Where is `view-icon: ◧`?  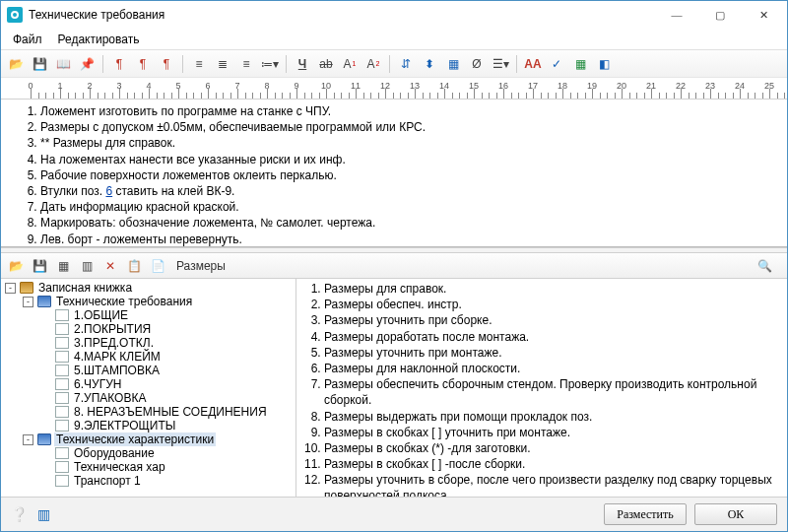
view-icon: ◧ is located at coordinates (604, 64).